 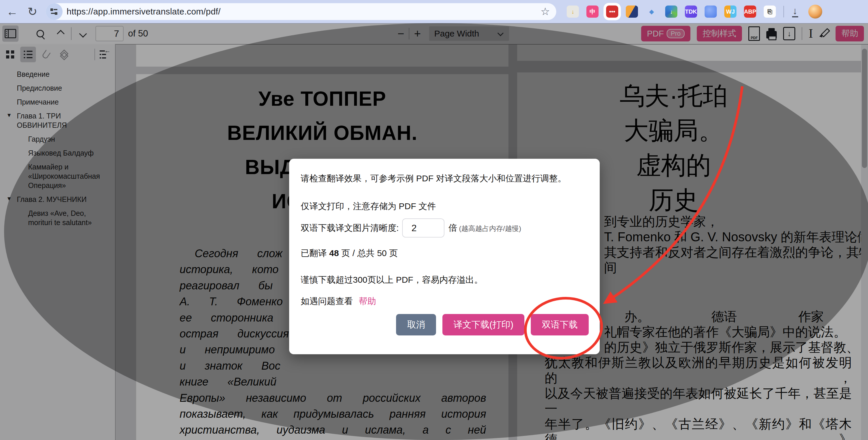 What do you see at coordinates (416, 325) in the screenshot?
I see `cancel-button: 取消` at bounding box center [416, 325].